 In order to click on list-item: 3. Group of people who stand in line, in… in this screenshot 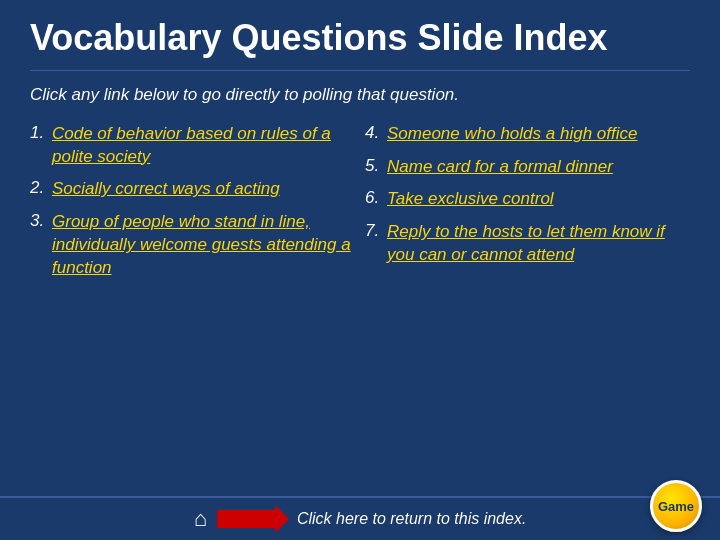, I will do `click(192, 246)`.